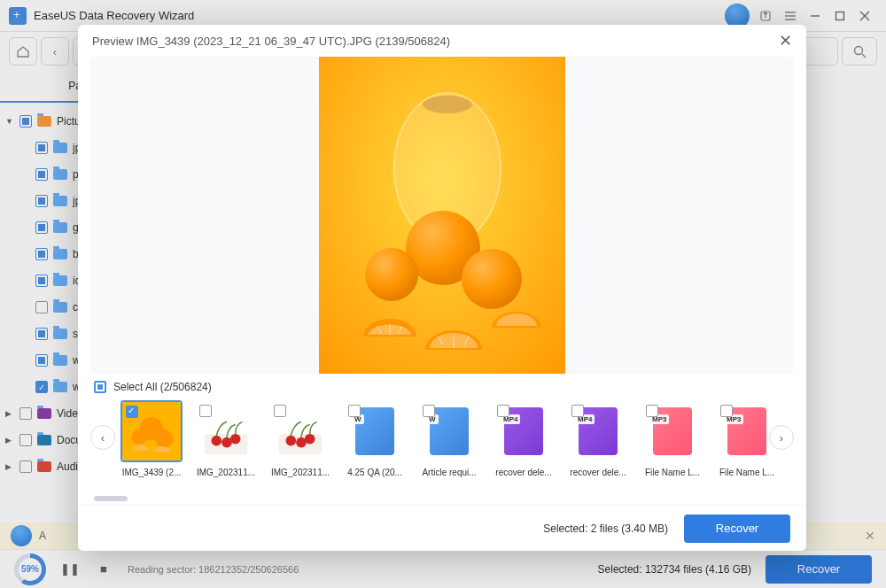 Image resolution: width=886 pixels, height=588 pixels. Describe the element at coordinates (442, 41) in the screenshot. I see `modal-header: Preview IMG_3439 (2023_12_21 06_39_47 UT…` at that location.